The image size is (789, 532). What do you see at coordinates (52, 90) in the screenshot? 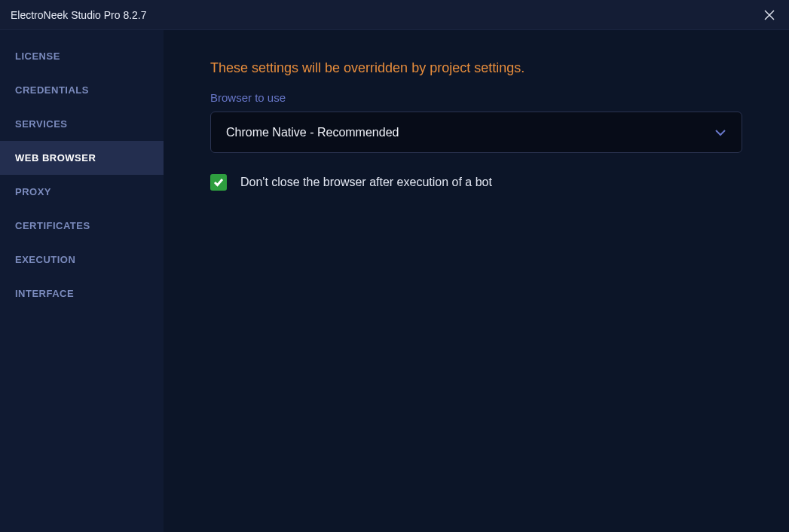
I see `sidebar-item-label: CREDENTIALS` at bounding box center [52, 90].